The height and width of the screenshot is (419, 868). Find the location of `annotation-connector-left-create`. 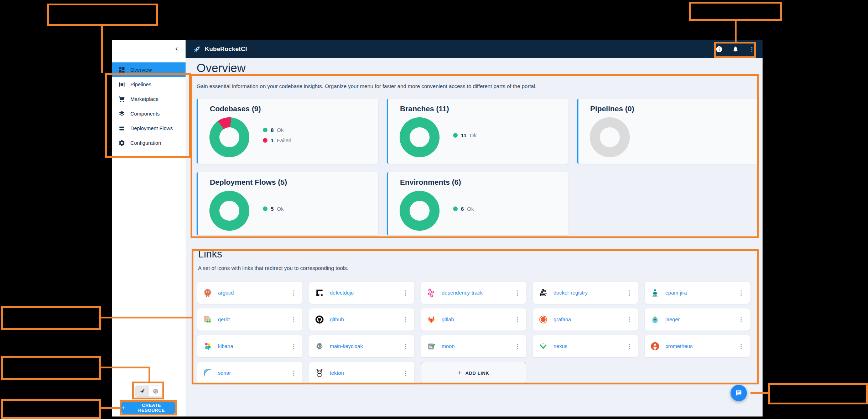

annotation-connector-left-create is located at coordinates (110, 408).